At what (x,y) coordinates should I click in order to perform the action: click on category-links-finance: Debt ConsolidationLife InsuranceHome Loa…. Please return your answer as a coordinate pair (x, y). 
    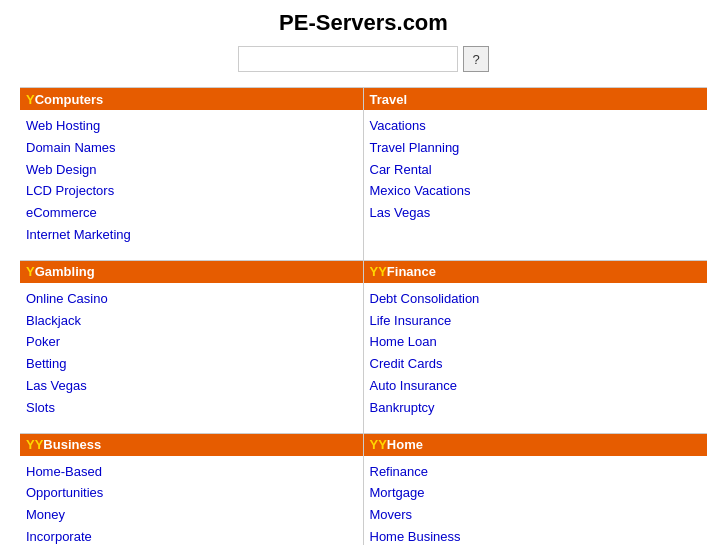
    Looking at the image, I should click on (536, 355).